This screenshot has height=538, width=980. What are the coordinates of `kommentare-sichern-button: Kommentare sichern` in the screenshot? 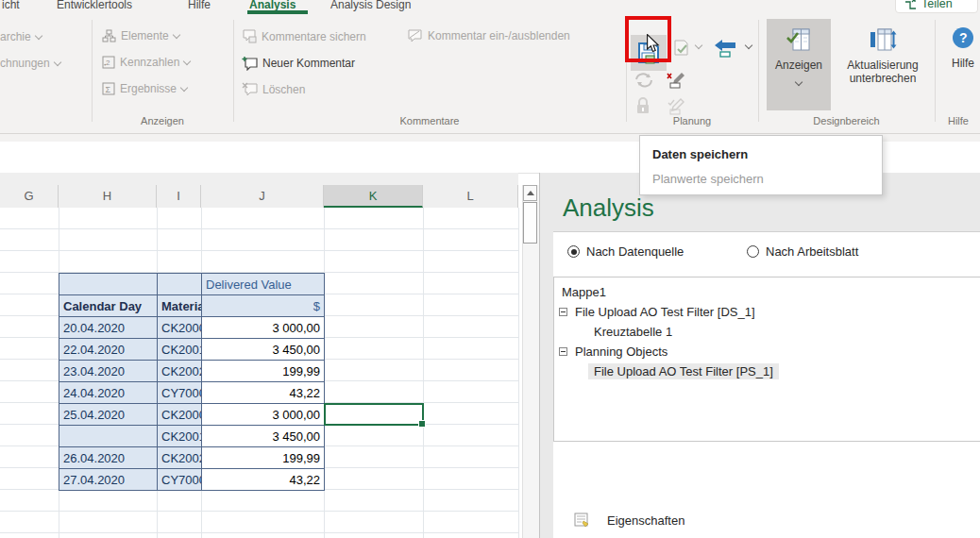 It's located at (304, 36).